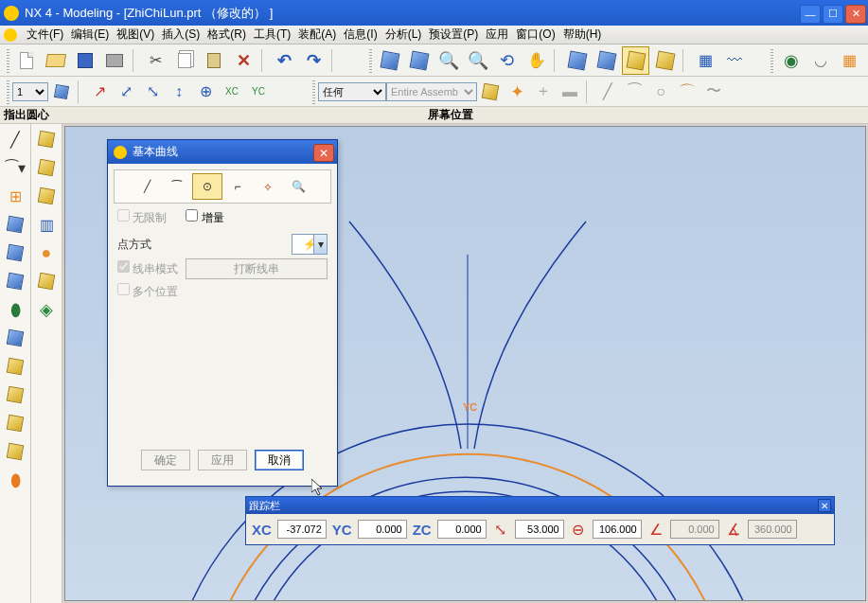 This screenshot has width=868, height=603. I want to click on zc-input, so click(462, 529).